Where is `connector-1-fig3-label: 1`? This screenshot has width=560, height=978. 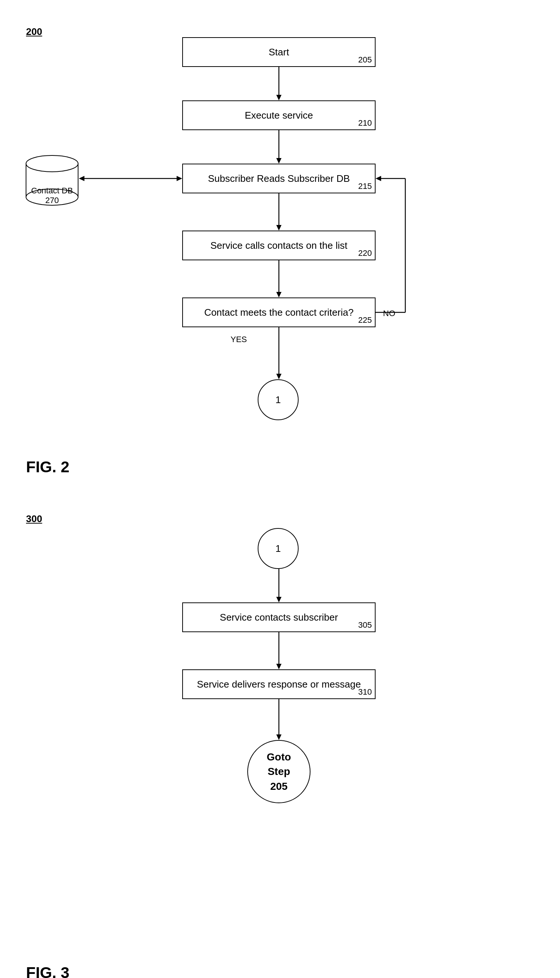
connector-1-fig3-label: 1 is located at coordinates (278, 549).